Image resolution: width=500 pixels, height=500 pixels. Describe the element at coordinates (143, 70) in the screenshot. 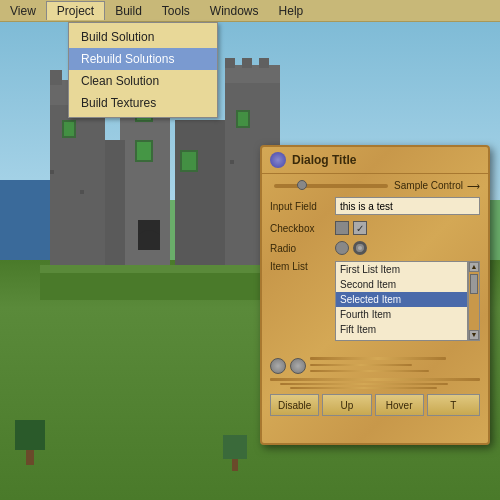

I see `project-dropdown: Build Solution Rebuild Solutions Clean S…` at that location.